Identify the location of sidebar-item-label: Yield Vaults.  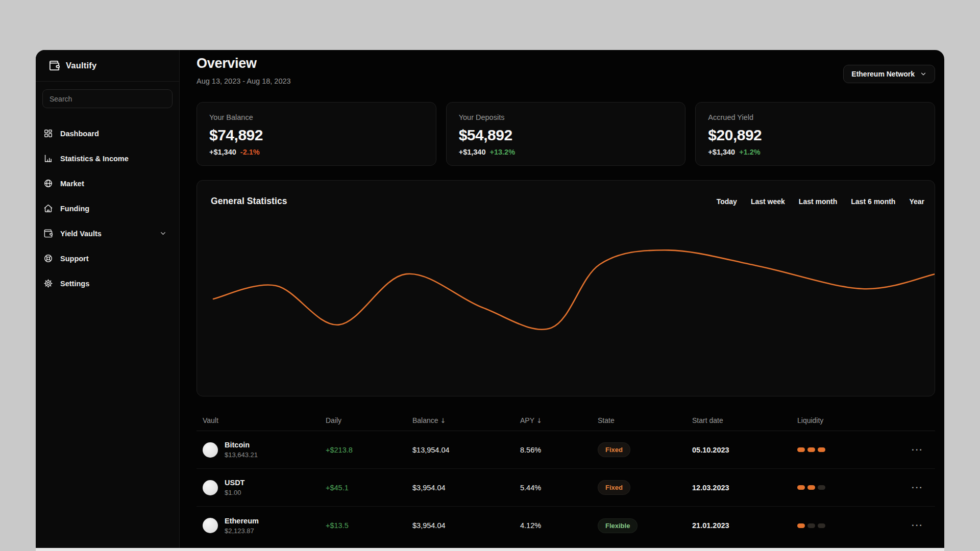
(81, 234).